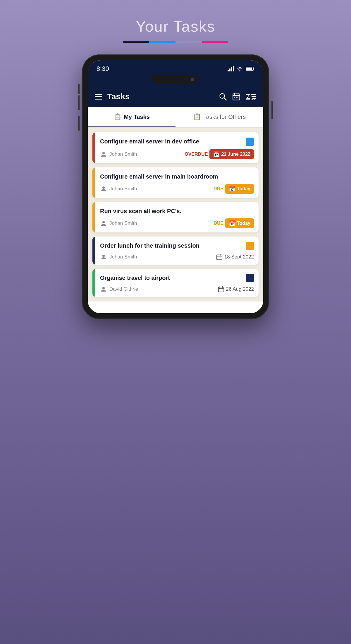 This screenshot has width=351, height=644. I want to click on my-tasks-tab-label: My Tasks, so click(137, 117).